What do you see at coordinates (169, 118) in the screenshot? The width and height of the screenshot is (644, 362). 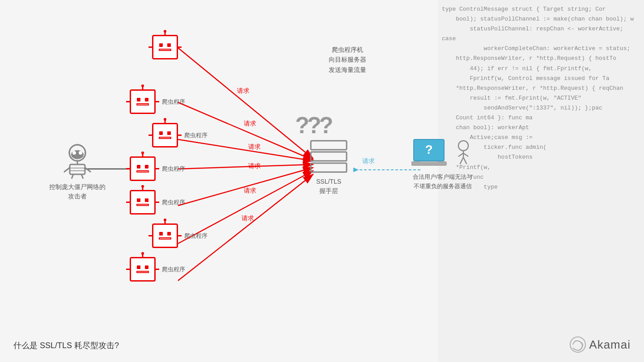 I see `bot-2-group: 爬虫程序 爬虫程序` at bounding box center [169, 118].